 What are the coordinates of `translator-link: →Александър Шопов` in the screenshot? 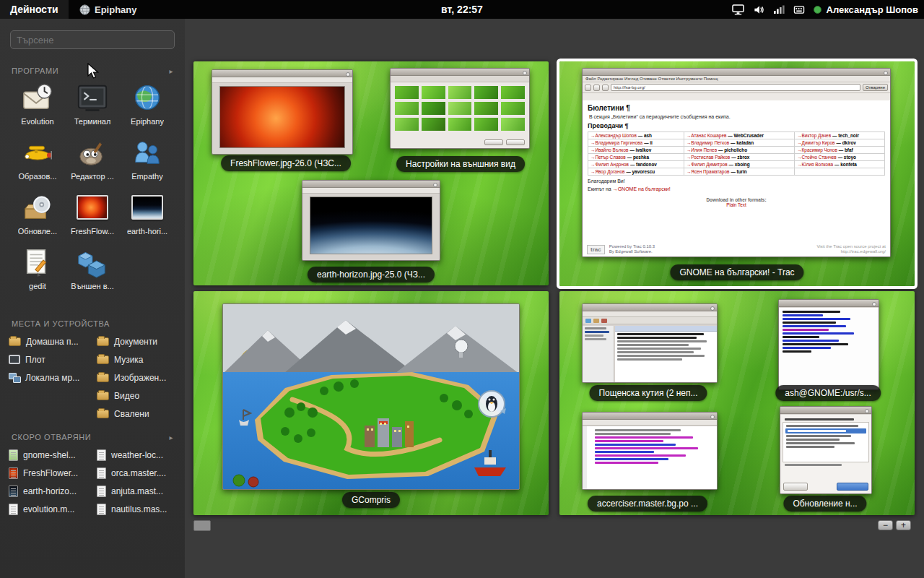 It's located at (614, 136).